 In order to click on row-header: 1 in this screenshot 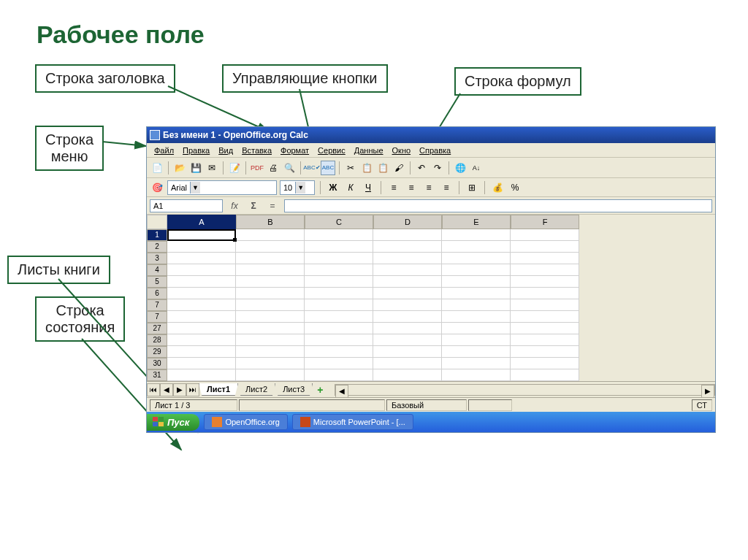, I will do `click(157, 235)`.